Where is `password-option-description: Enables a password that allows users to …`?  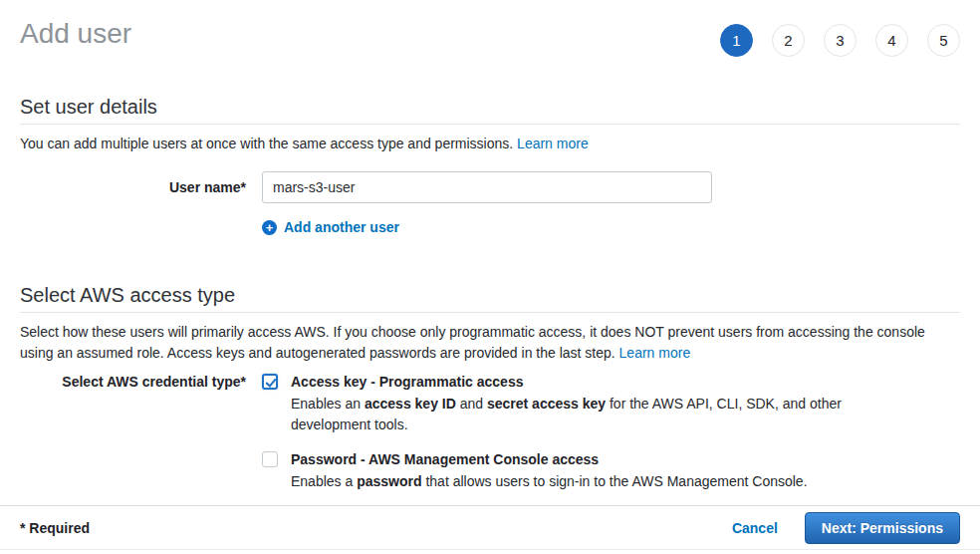
password-option-description: Enables a password that allows users to … is located at coordinates (550, 482).